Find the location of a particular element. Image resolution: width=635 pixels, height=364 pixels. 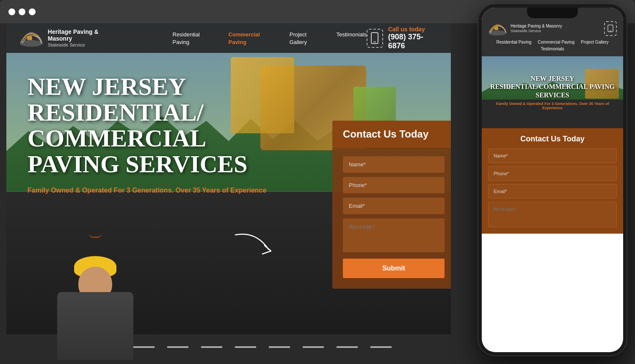

nav-item-residential: Residential Paving is located at coordinates (194, 38).